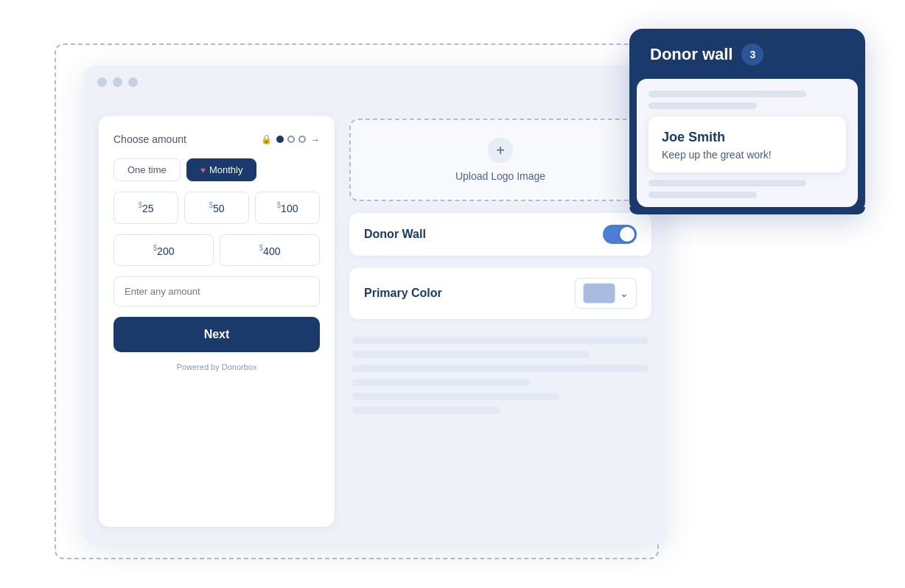 Image resolution: width=905 pixels, height=588 pixels. What do you see at coordinates (291, 139) in the screenshot?
I see `step-dots` at bounding box center [291, 139].